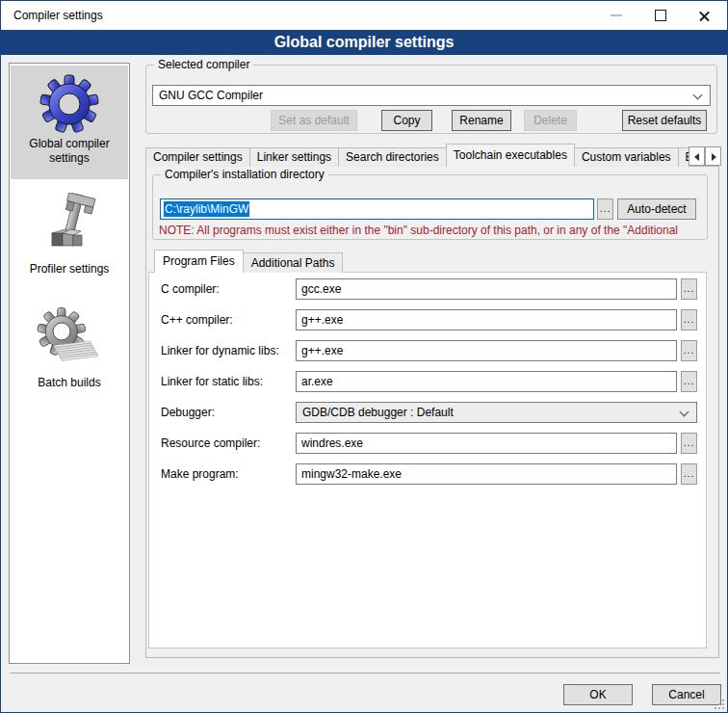  Describe the element at coordinates (406, 120) in the screenshot. I see `copy-button: Copy` at that location.